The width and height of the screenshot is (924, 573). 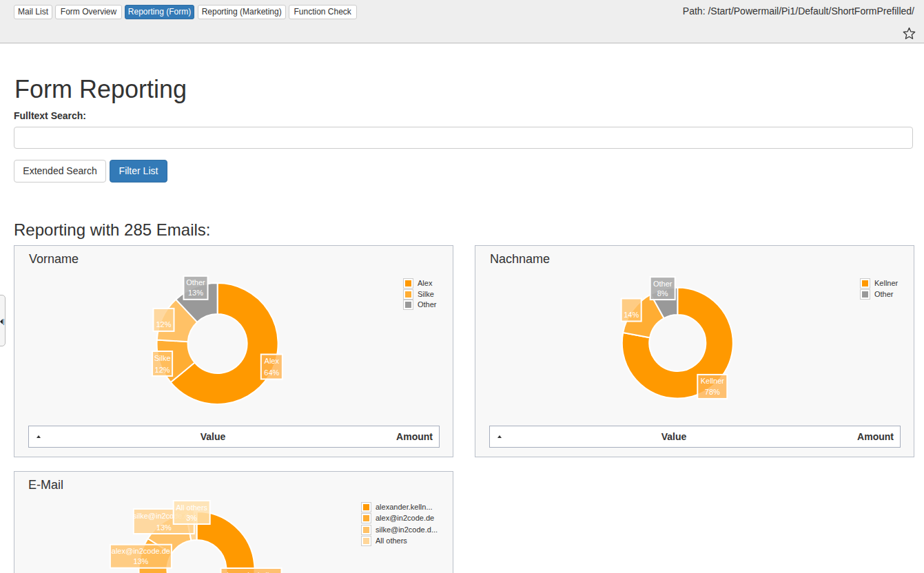 What do you see at coordinates (192, 518) in the screenshot?
I see `svg-text: 3%` at bounding box center [192, 518].